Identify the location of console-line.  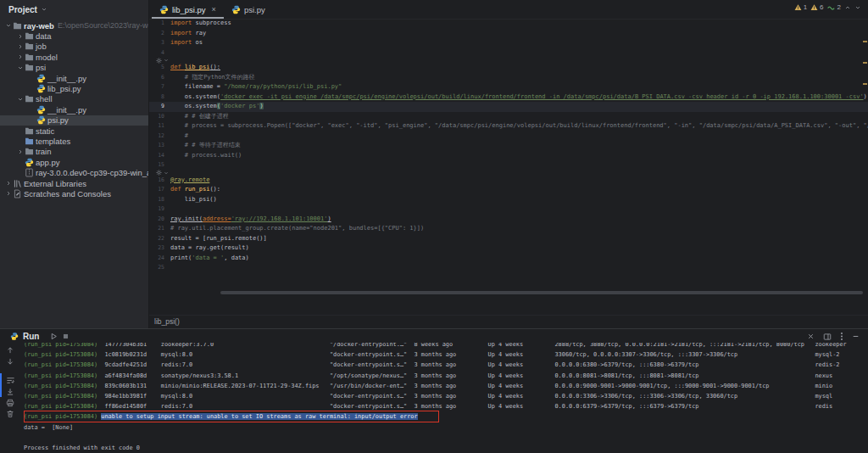
(446, 438).